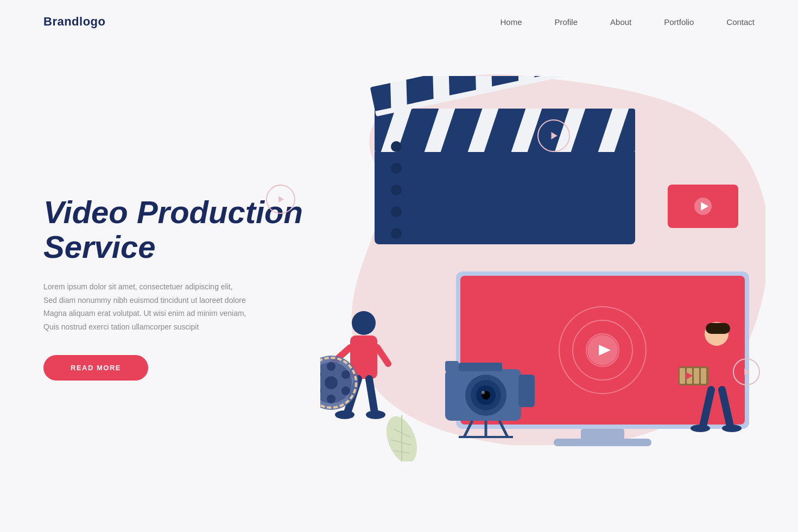  Describe the element at coordinates (174, 230) in the screenshot. I see `hero-title: Video Production Service` at that location.